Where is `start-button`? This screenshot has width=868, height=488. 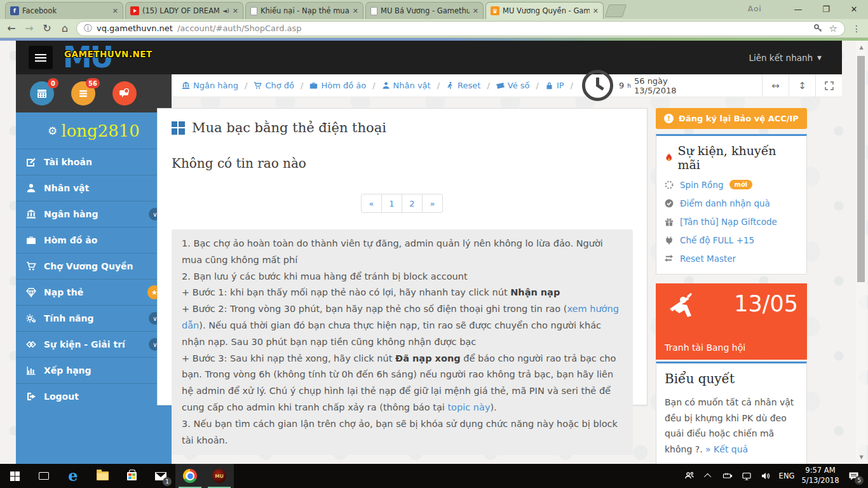
start-button is located at coordinates (15, 476).